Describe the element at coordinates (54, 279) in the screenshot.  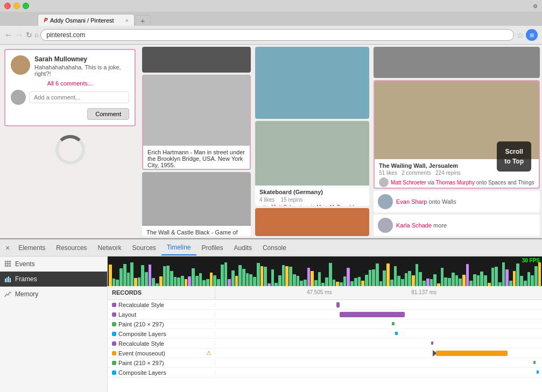
I see `sidebar-item-frames: Frames` at that location.